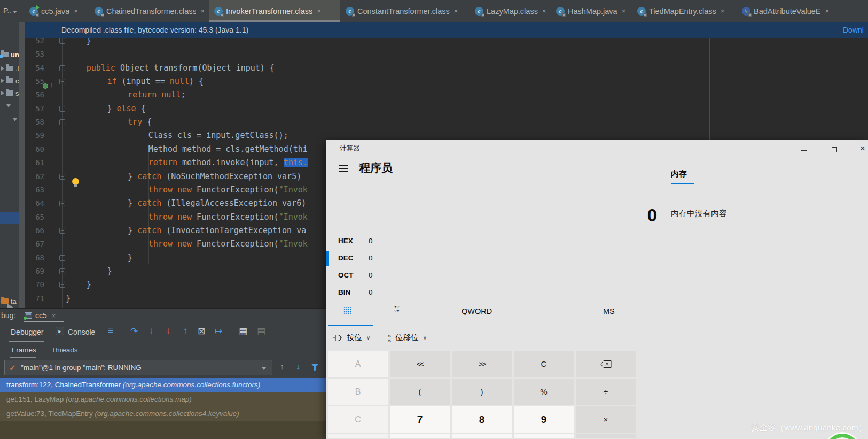 The image size is (868, 439). What do you see at coordinates (358, 364) in the screenshot?
I see `key-A: A` at bounding box center [358, 364].